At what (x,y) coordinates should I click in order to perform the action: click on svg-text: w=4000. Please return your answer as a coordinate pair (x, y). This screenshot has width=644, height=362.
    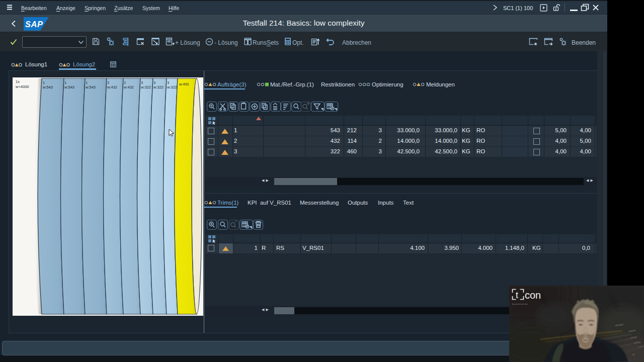
    Looking at the image, I should click on (22, 86).